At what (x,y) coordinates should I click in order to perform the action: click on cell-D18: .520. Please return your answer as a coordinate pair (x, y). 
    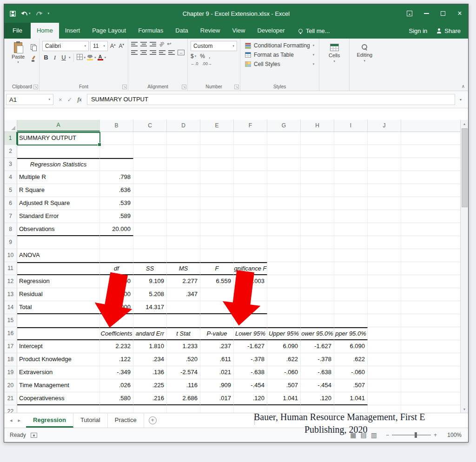
    Looking at the image, I should click on (184, 360).